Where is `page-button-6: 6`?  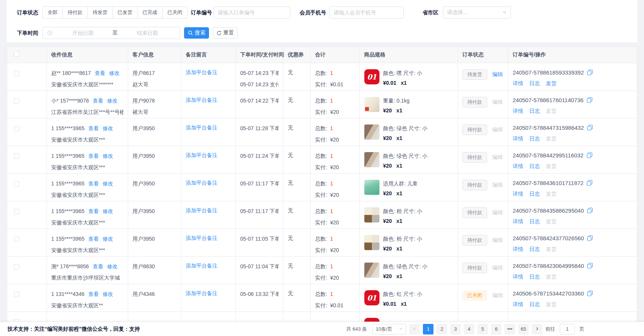
page-button-6: 6 is located at coordinates (496, 329).